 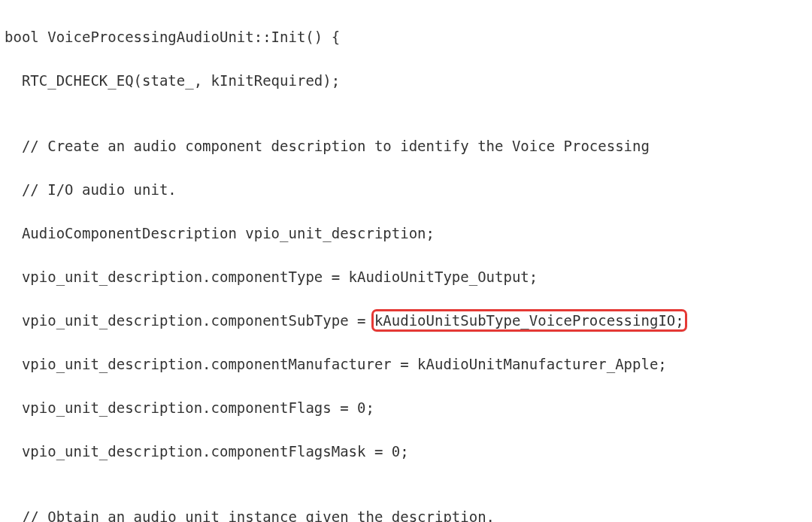 I want to click on code-line: vpio_unit_description.componentManufactu…, so click(x=407, y=364).